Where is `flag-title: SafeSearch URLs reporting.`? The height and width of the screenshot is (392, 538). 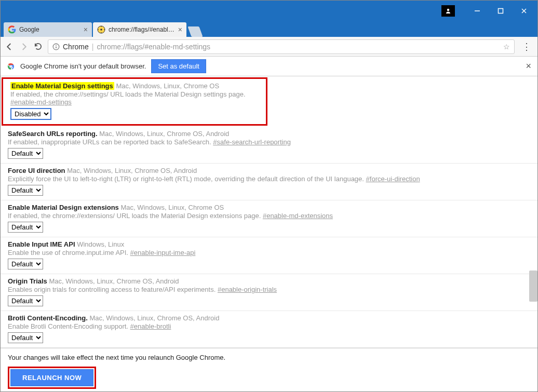
flag-title: SafeSearch URLs reporting. is located at coordinates (53, 134).